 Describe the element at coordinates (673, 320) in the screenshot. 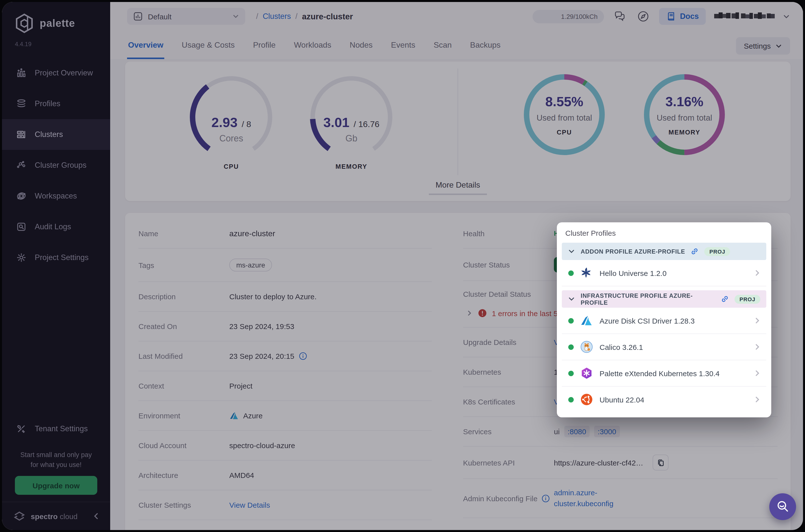

I see `profile-layer-name: Azure Disk CSI Driver 1.28.3` at that location.